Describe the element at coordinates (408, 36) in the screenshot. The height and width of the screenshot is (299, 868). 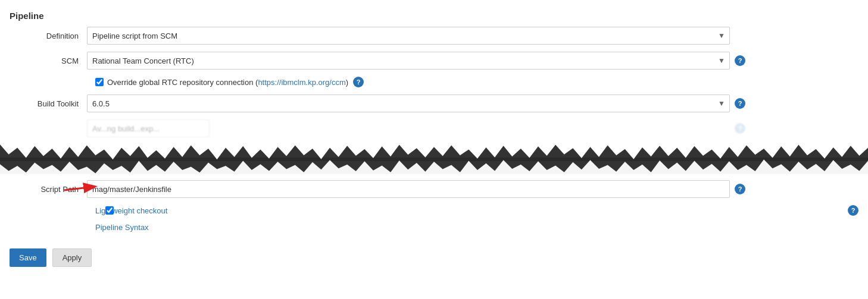
I see `definition-select-wrapper: Pipeline script Pipeline script from SCM…` at that location.